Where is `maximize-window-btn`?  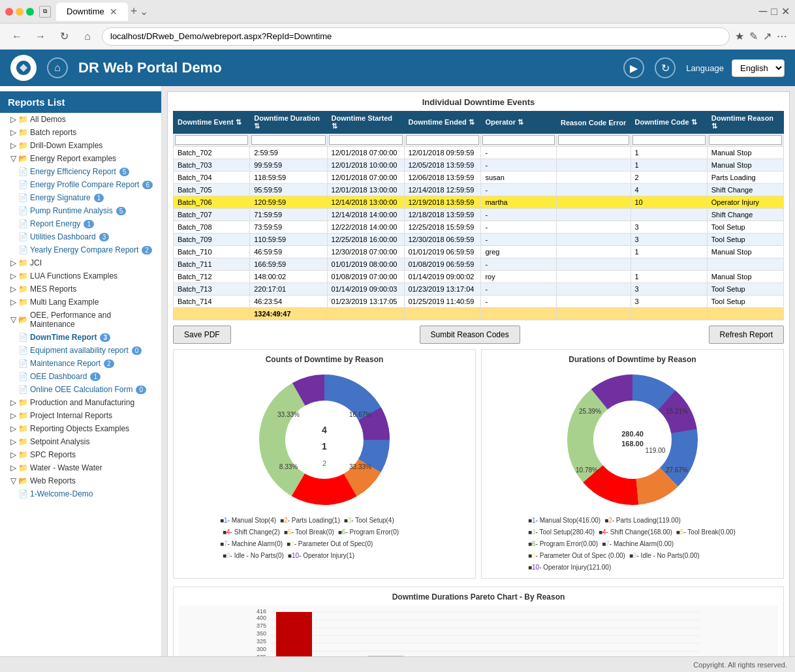 maximize-window-btn is located at coordinates (30, 12).